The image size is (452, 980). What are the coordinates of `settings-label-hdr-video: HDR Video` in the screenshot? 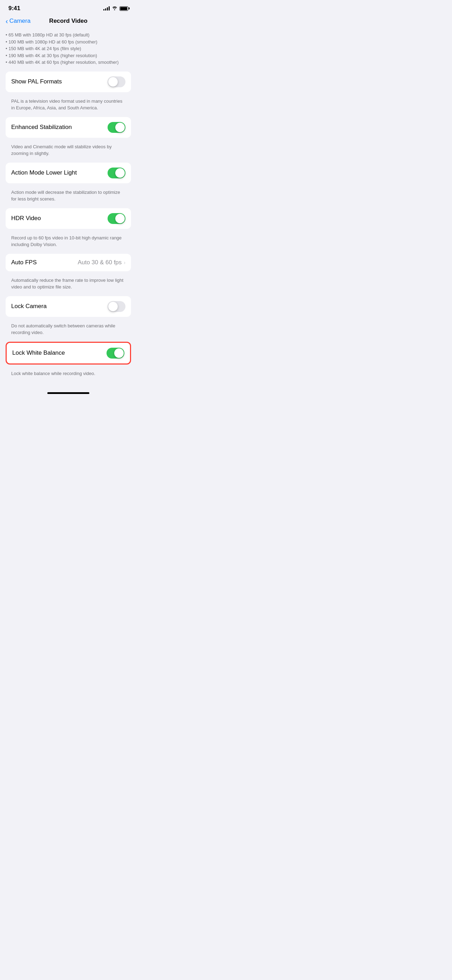 It's located at (26, 218).